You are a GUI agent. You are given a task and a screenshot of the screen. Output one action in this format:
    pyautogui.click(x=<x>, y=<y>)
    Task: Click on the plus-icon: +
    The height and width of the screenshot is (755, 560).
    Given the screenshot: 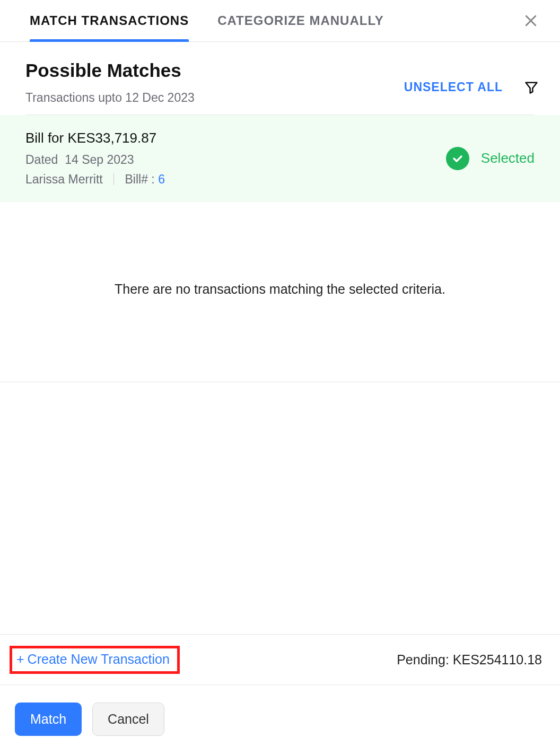 What is the action you would take?
    pyautogui.click(x=20, y=659)
    